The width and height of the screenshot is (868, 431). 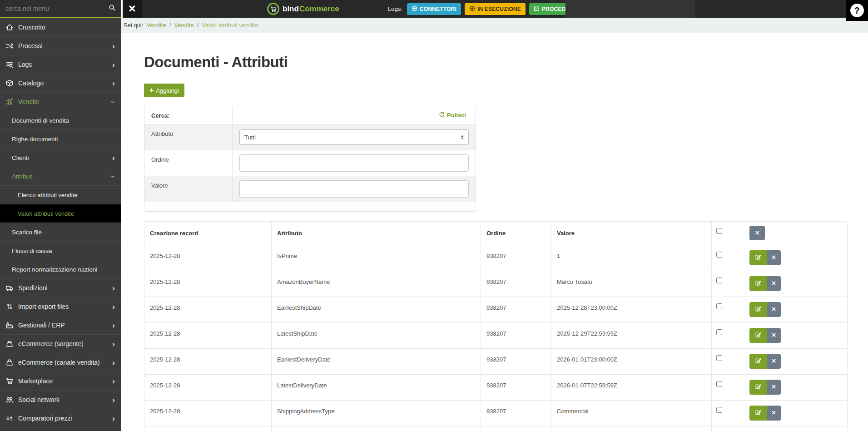 I want to click on cell-valore: Marco Tosato, so click(x=631, y=284).